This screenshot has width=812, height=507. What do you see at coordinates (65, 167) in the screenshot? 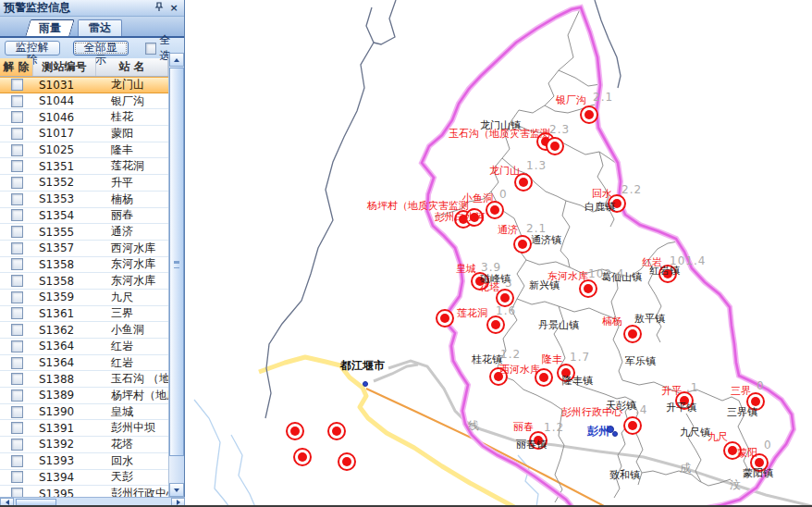
I see `station-id-cell: S1351` at bounding box center [65, 167].